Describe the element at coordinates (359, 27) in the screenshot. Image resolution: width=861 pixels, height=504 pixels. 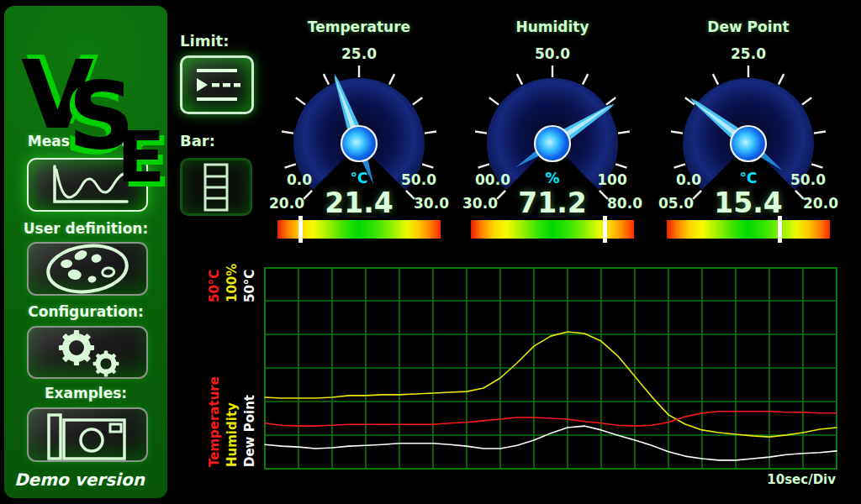
I see `gauge-title: Temperature` at that location.